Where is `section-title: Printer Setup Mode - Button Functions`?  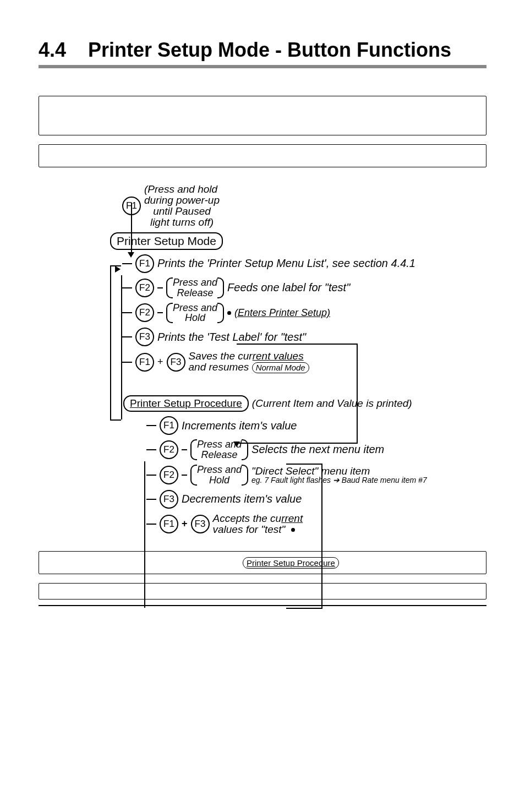
section-title: Printer Setup Mode - Button Functions is located at coordinates (270, 50).